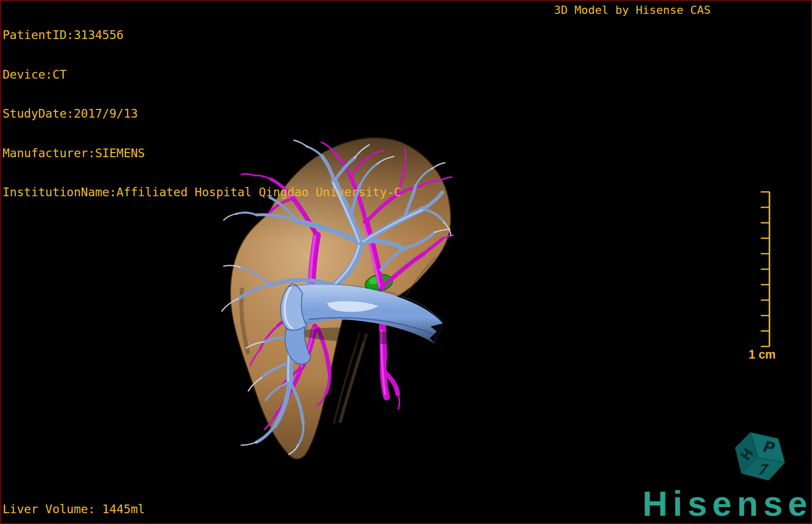  Describe the element at coordinates (201, 114) in the screenshot. I see `study-date-line: StudyDate:2017/9/13` at that location.